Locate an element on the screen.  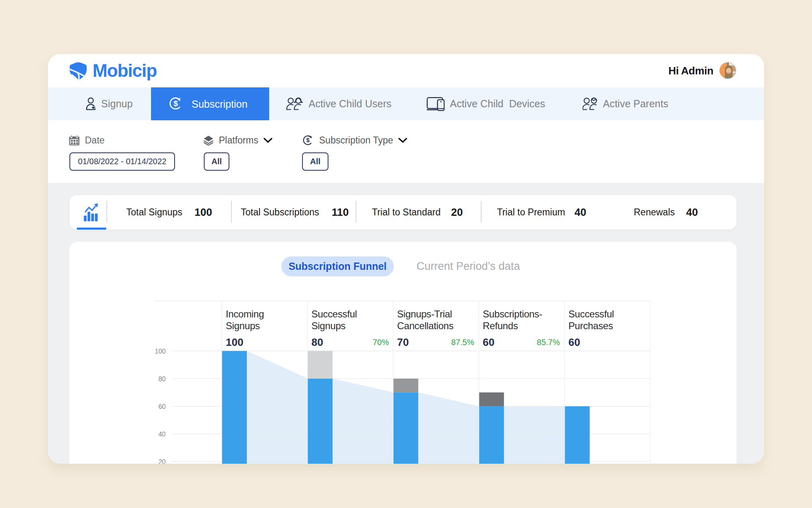
svg-text: Refunds is located at coordinates (500, 326).